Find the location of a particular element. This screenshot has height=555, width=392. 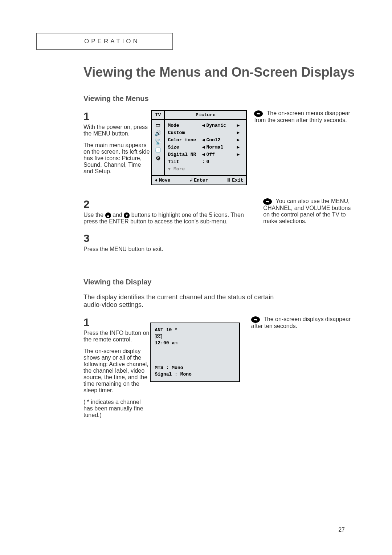

operation-header: OPERATION is located at coordinates (105, 41).